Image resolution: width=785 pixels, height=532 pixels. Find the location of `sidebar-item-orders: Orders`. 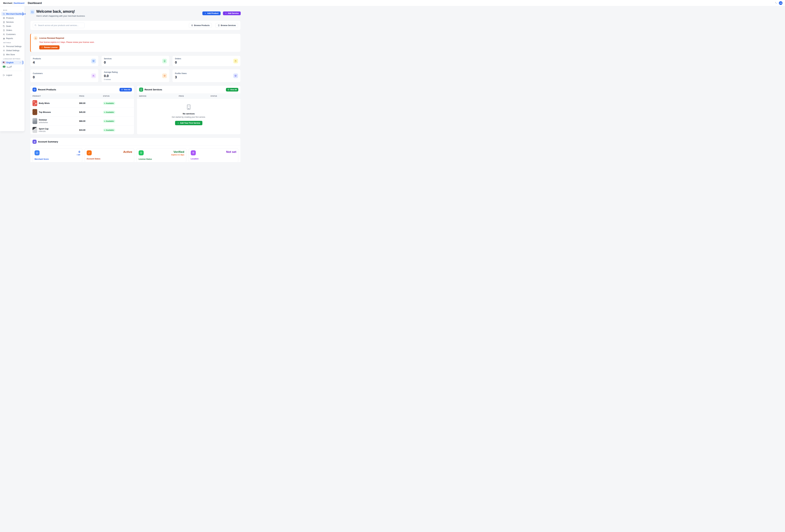

sidebar-item-orders: Orders is located at coordinates (12, 30).